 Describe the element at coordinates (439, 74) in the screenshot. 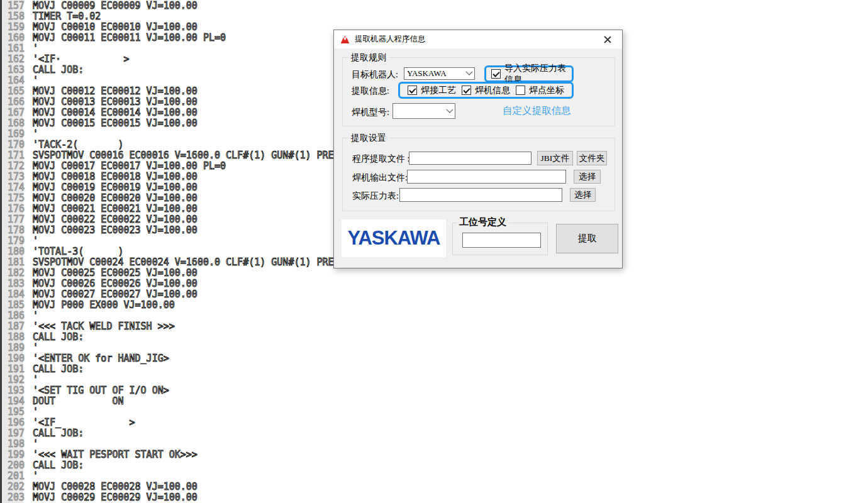

I see `target-robot-select: YASKAWA` at that location.